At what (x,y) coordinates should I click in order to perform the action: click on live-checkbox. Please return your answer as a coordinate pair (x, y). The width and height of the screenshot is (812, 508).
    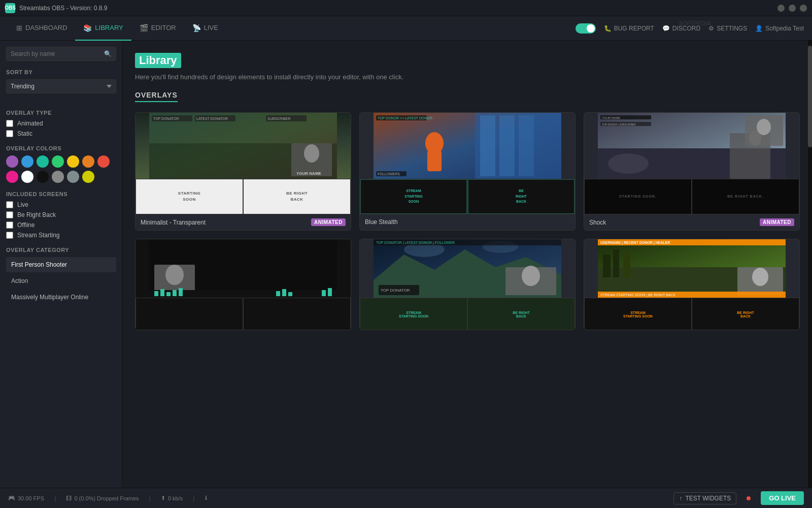
    Looking at the image, I should click on (10, 205).